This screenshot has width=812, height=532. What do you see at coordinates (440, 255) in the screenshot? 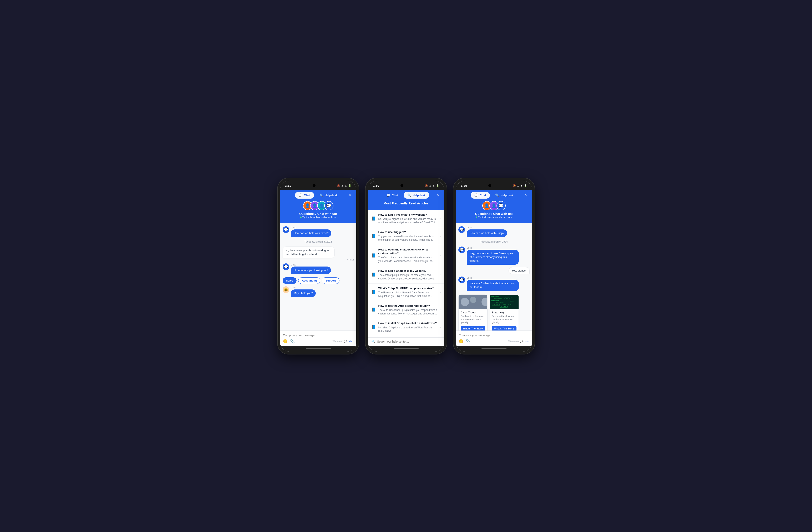
I see `chevron-icon-2-3: ›` at bounding box center [440, 255].